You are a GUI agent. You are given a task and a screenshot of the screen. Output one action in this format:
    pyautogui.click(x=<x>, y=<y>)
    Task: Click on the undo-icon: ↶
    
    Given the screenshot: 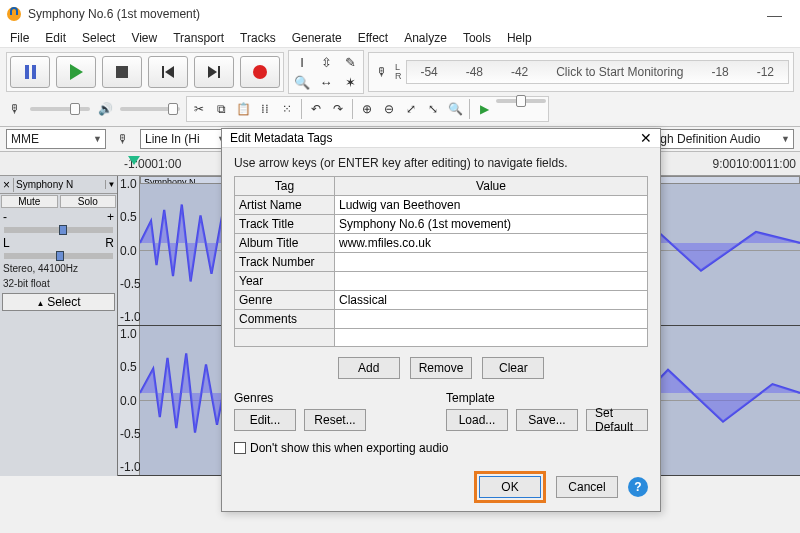 What is the action you would take?
    pyautogui.click(x=316, y=109)
    